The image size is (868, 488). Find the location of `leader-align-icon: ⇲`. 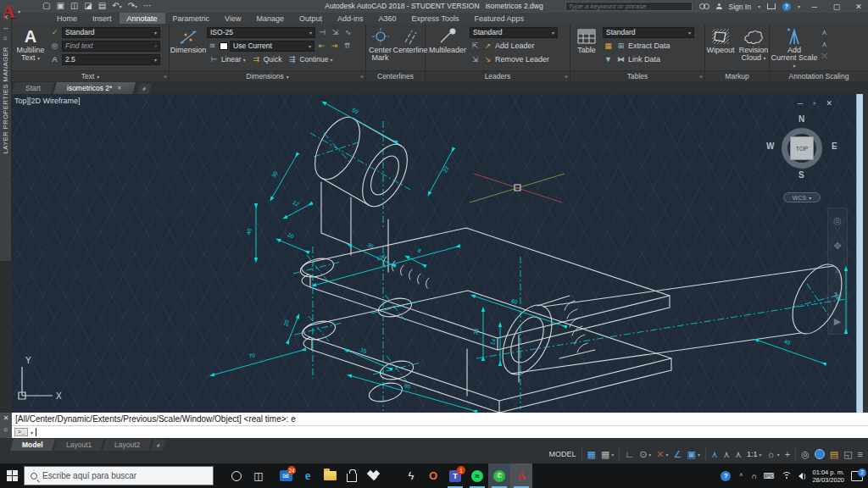

leader-align-icon: ⇲ is located at coordinates (475, 59).